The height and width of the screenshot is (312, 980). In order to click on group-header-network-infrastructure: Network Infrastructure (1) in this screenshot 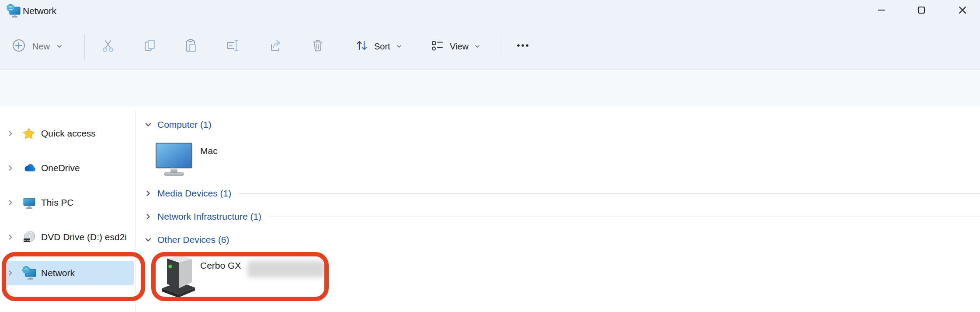, I will do `click(562, 217)`.